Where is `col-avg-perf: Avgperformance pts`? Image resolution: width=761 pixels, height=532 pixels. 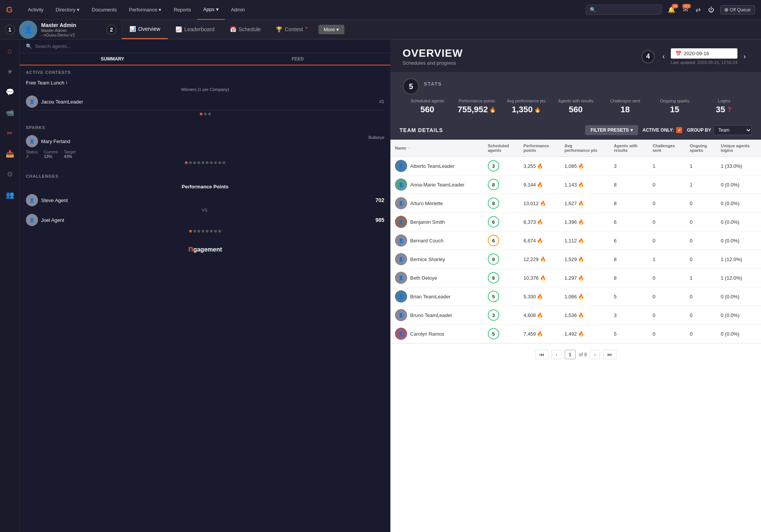
col-avg-perf: Avgperformance pts is located at coordinates (584, 148).